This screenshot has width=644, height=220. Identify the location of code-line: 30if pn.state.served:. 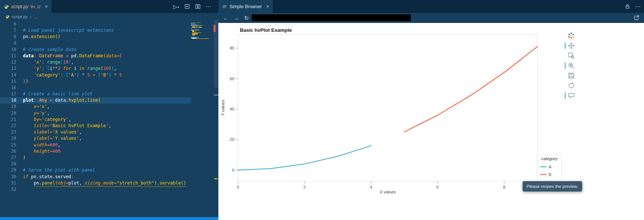
(95, 177).